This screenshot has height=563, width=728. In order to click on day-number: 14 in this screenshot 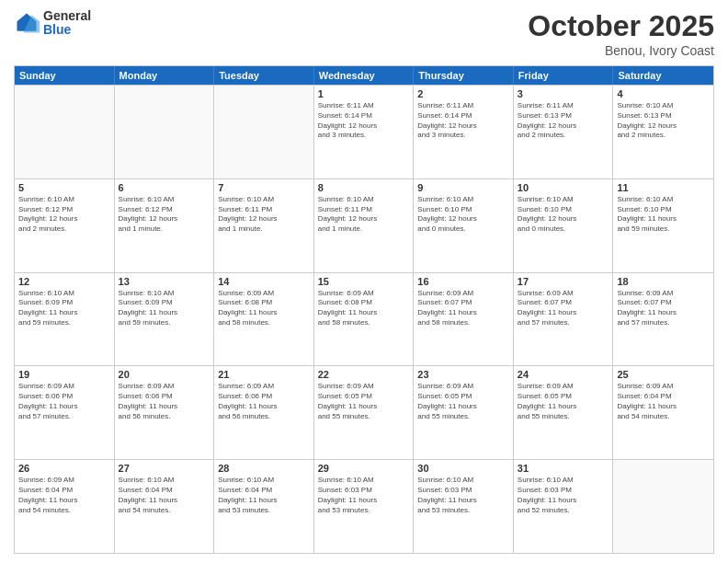, I will do `click(264, 282)`.